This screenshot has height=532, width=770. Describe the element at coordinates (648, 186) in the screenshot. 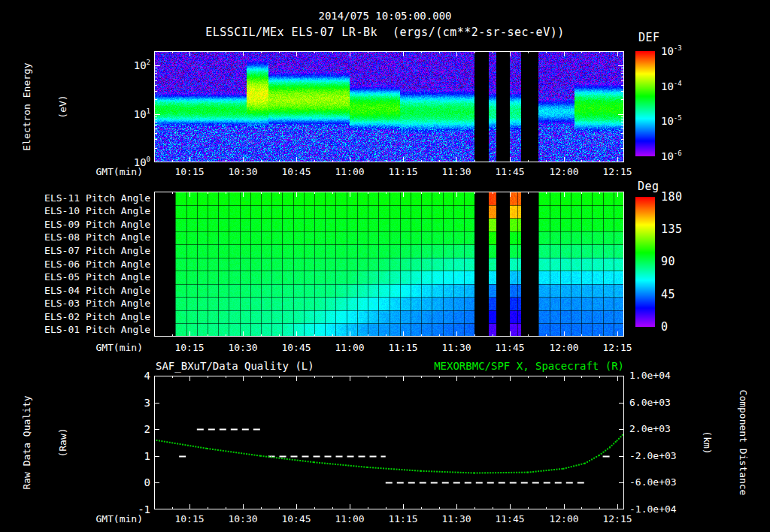

I see `deg-colorbar-title: Deg` at that location.